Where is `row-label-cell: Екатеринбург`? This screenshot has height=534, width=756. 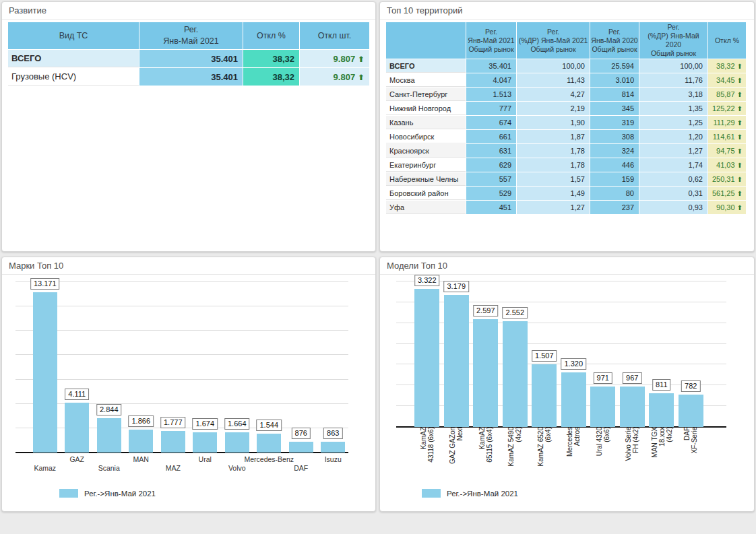 row-label-cell: Екатеринбург is located at coordinates (426, 165).